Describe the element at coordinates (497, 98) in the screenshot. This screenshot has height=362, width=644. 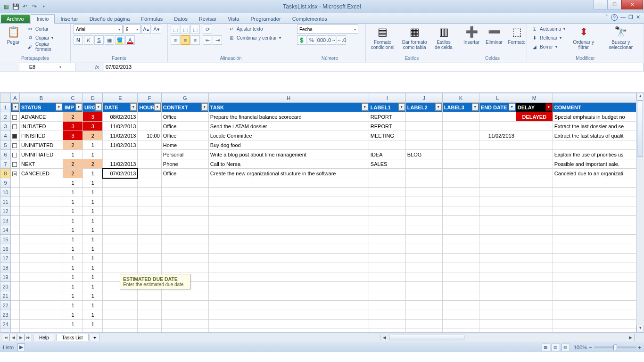
I see `col-header: L` at that location.